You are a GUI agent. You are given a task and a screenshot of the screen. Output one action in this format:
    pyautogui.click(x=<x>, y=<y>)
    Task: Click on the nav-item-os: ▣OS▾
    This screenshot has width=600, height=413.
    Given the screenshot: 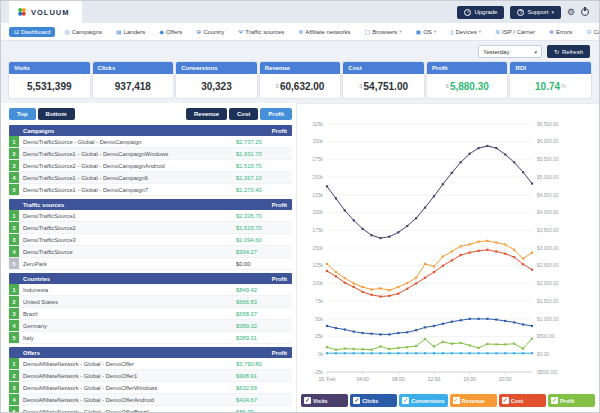 What is the action you would take?
    pyautogui.click(x=426, y=32)
    